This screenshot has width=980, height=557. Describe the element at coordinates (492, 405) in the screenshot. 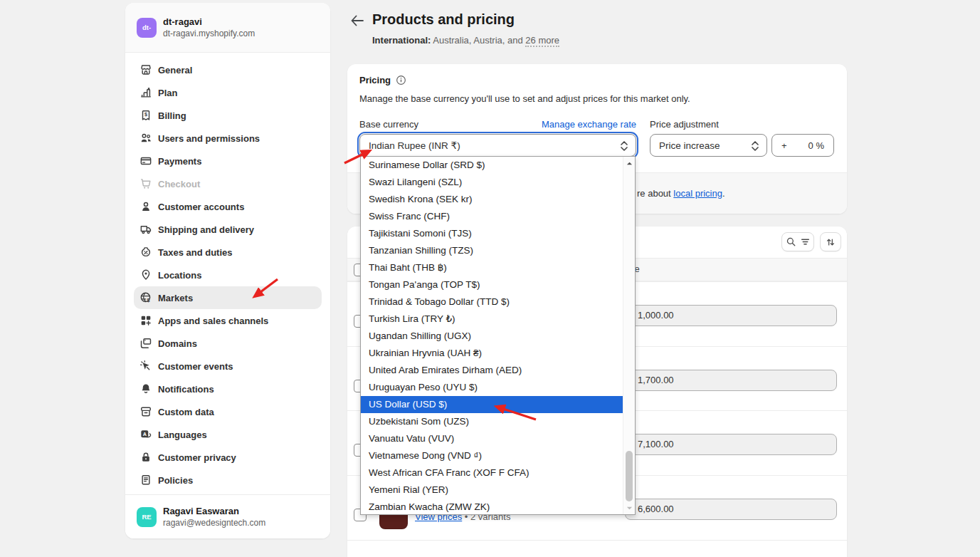

I see `currency-option: US Dollar (USD $)` at that location.